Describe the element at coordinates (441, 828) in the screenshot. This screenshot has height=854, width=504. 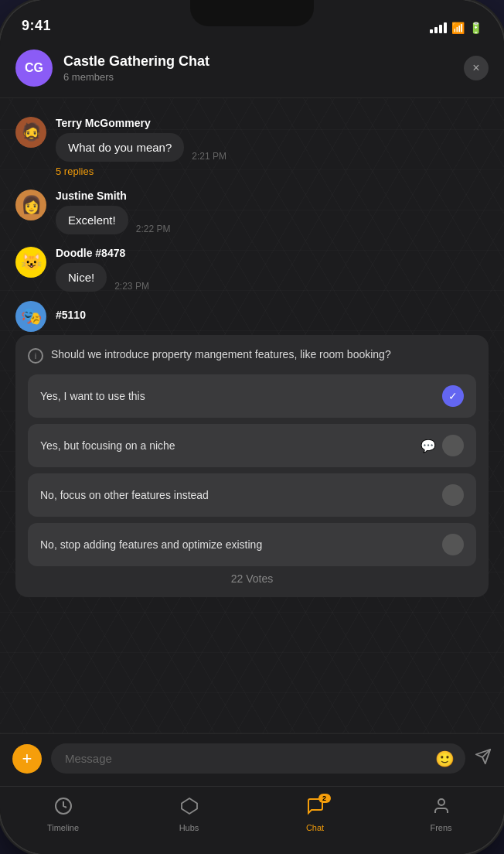
I see `frens-label: Frens` at that location.